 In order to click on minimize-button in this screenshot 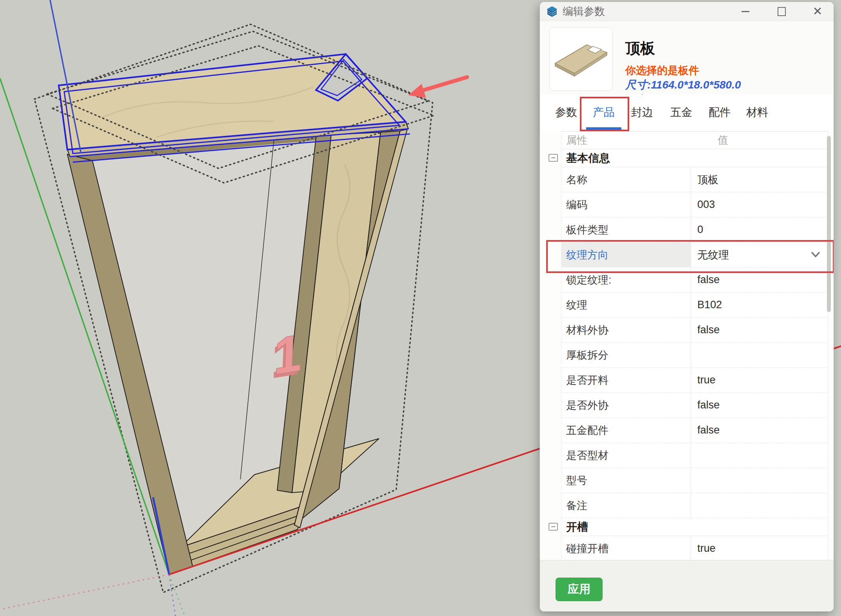, I will do `click(745, 11)`.